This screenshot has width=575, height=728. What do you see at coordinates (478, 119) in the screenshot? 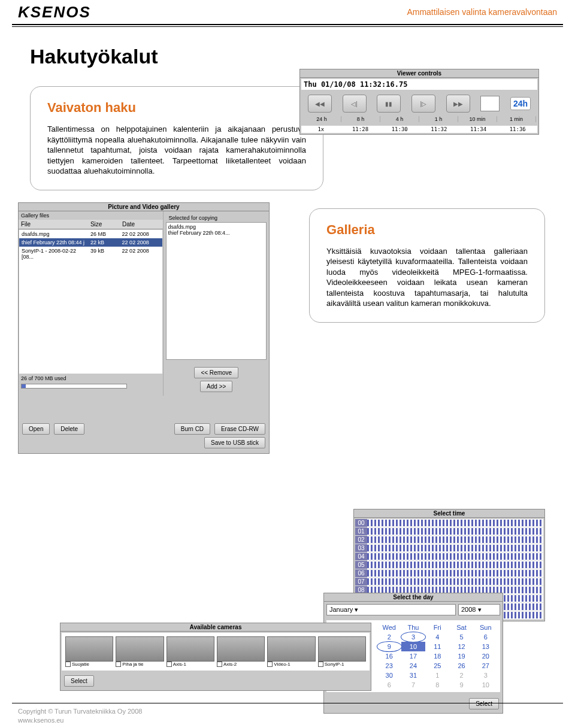
I see `span-option: 10 min` at bounding box center [478, 119].